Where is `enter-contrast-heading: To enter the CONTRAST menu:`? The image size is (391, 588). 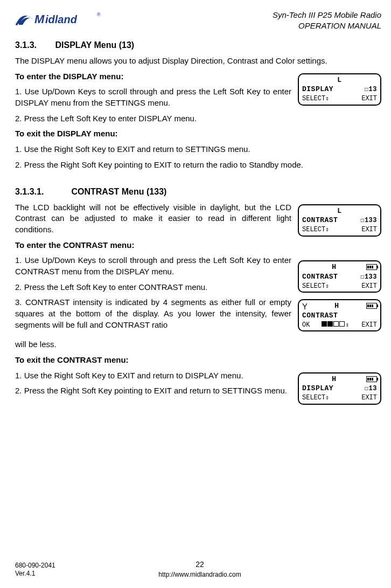 enter-contrast-heading: To enter the CONTRAST menu: is located at coordinates (200, 246).